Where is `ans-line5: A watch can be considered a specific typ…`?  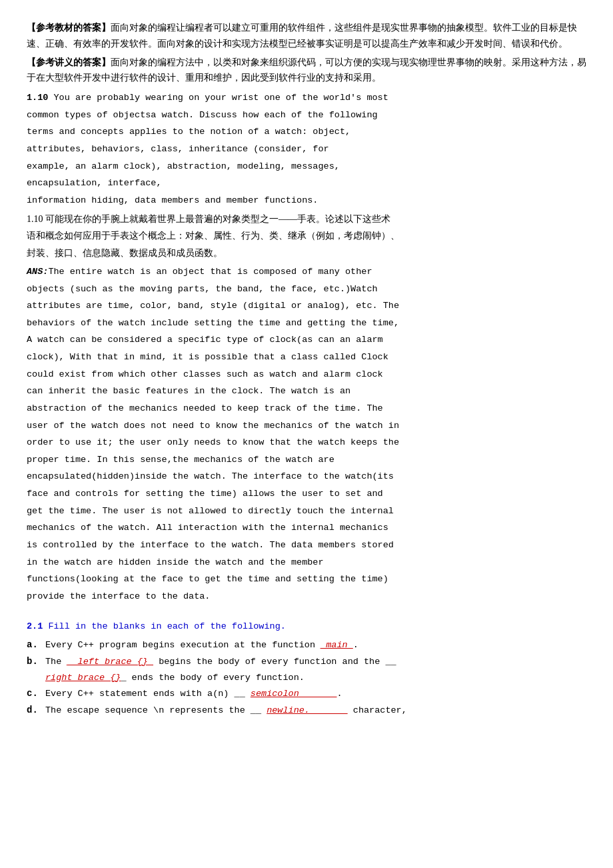
ans-line5: A watch can be considered a specific typ… is located at coordinates (306, 340).